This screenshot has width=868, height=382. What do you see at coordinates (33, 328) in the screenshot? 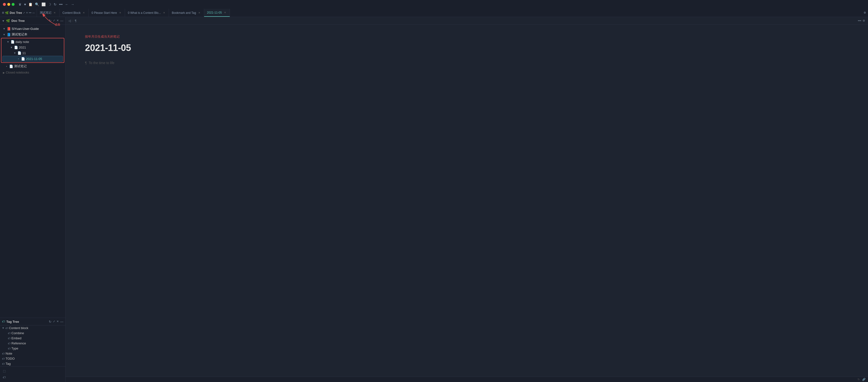
I see `tag-item-content-block: ▼ 🏷 Content block` at bounding box center [33, 328].